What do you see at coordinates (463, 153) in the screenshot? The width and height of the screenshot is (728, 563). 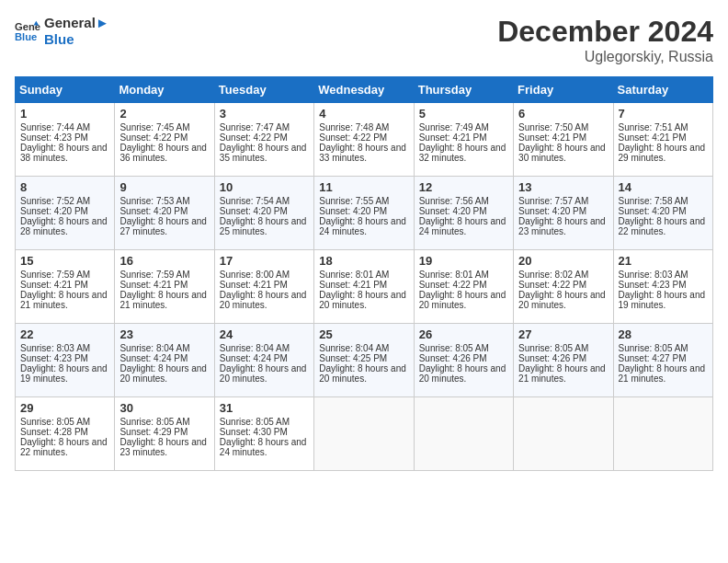 I see `daylight-label: Daylight: 8 hours and 32 minutes.` at bounding box center [463, 153].